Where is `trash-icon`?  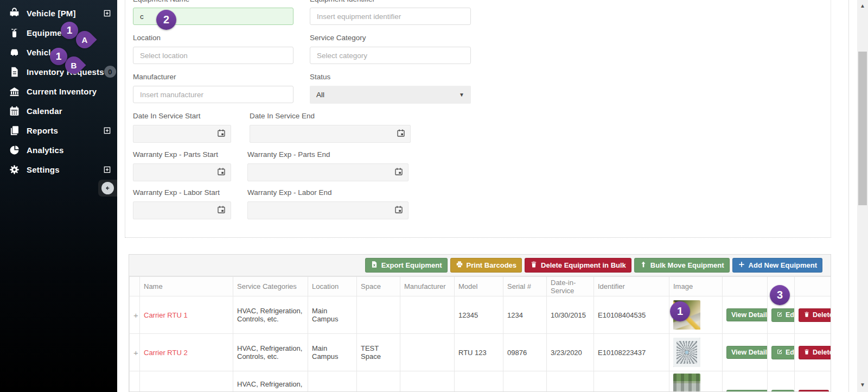 trash-icon is located at coordinates (534, 265).